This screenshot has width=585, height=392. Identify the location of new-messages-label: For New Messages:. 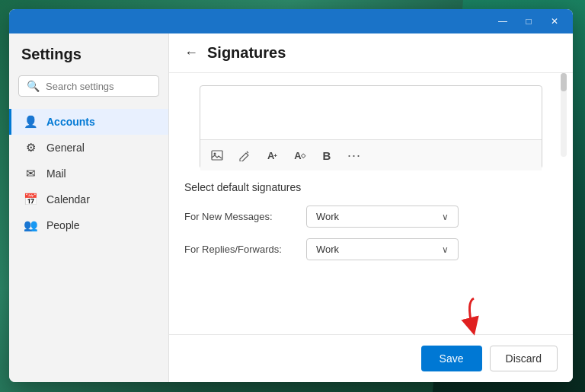
(245, 216).